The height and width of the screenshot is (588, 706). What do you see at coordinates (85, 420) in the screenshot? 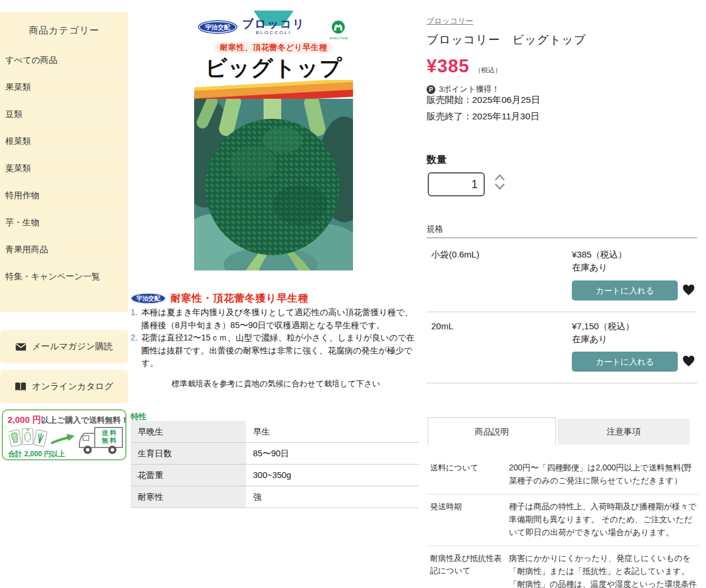
I see `free-shipping-rest: 以上ご購入で送料無料！` at bounding box center [85, 420].